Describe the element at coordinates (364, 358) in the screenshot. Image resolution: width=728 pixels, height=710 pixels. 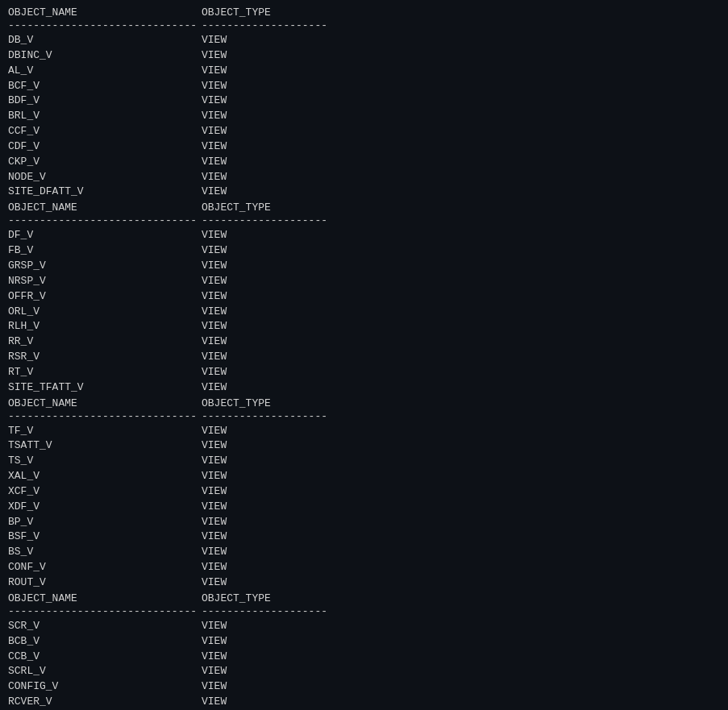
I see `table-row: RSR_VVIEW` at that location.